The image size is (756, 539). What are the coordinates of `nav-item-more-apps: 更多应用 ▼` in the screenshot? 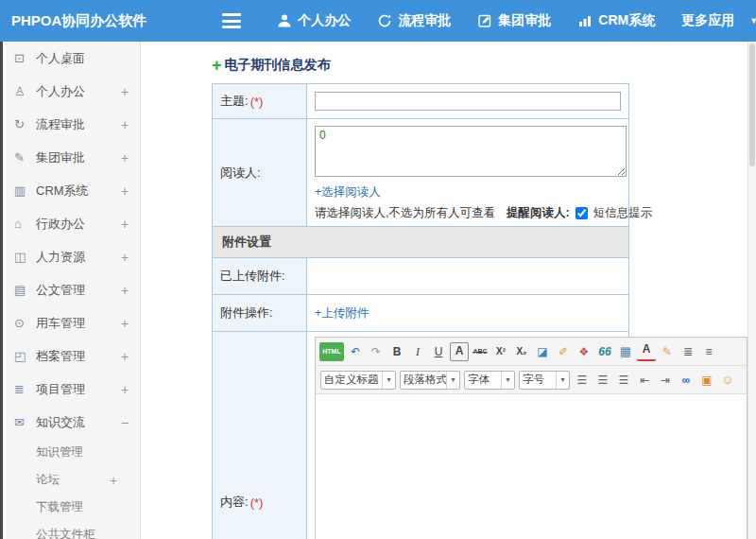 It's located at (713, 21).